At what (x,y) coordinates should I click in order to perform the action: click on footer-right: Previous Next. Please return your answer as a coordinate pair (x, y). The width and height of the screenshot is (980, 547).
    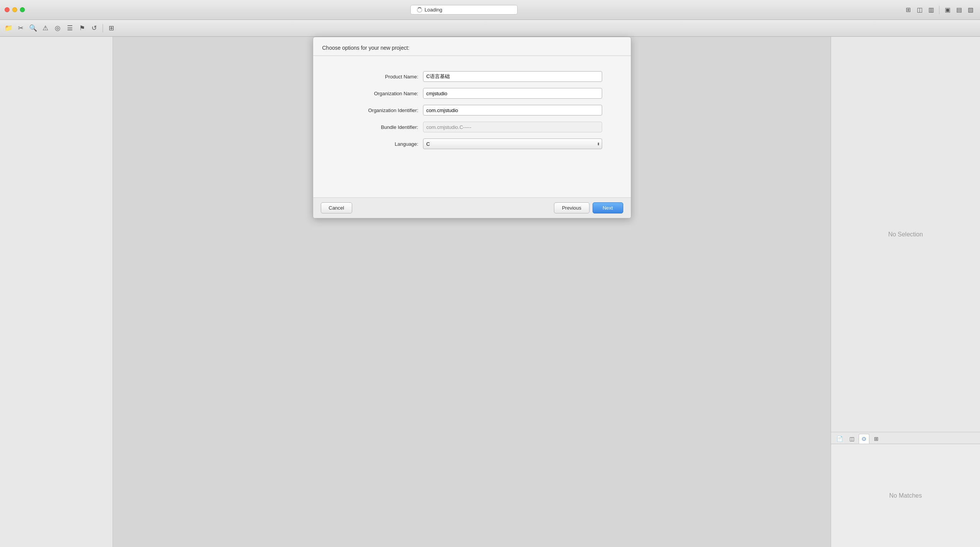
    Looking at the image, I should click on (589, 208).